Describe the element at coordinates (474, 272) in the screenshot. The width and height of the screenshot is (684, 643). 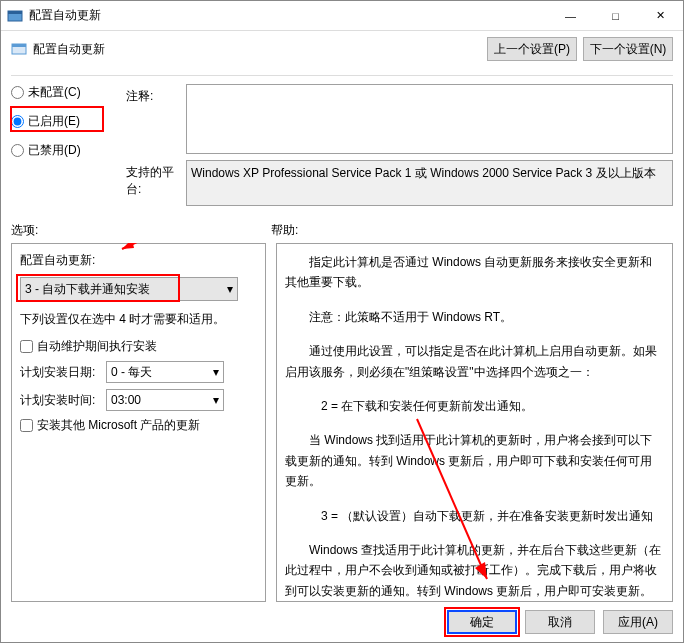
I see `help-p1: 指定此计算机是否通过 Windows 自动更新服务来接收安全更新和其他重要下载。` at that location.